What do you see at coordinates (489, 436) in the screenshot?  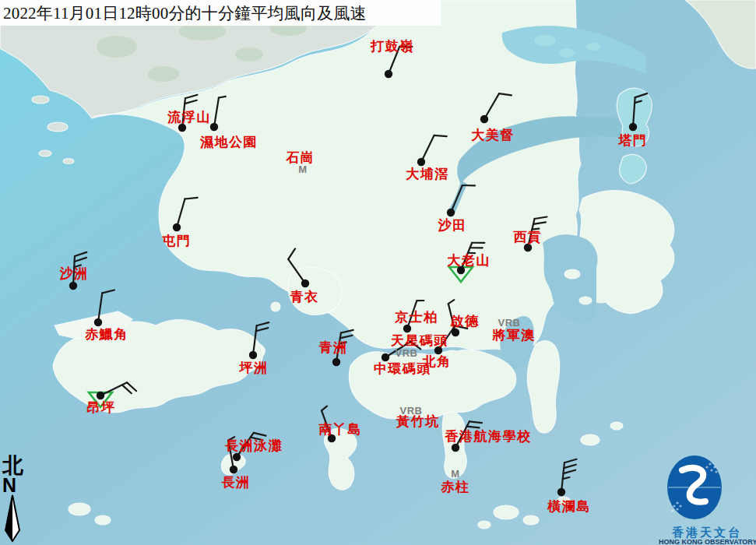 I see `station-label: 香港航海學校` at bounding box center [489, 436].